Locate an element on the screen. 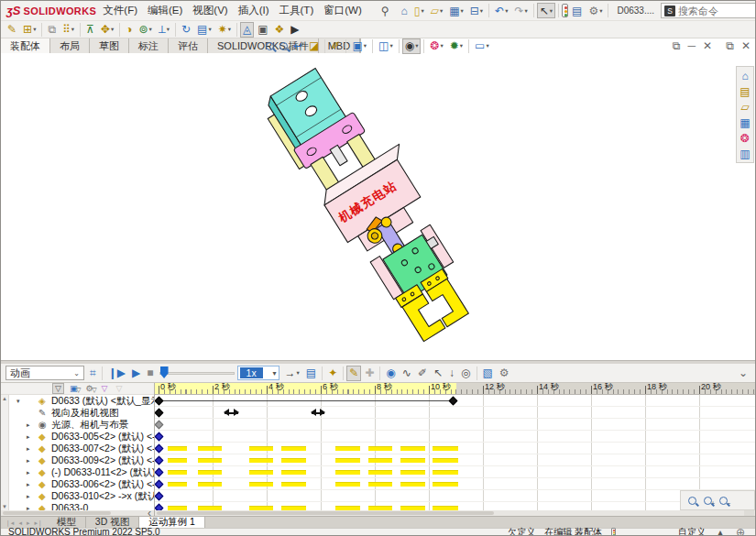  custom-tab-label: 自定义 is located at coordinates (692, 531).